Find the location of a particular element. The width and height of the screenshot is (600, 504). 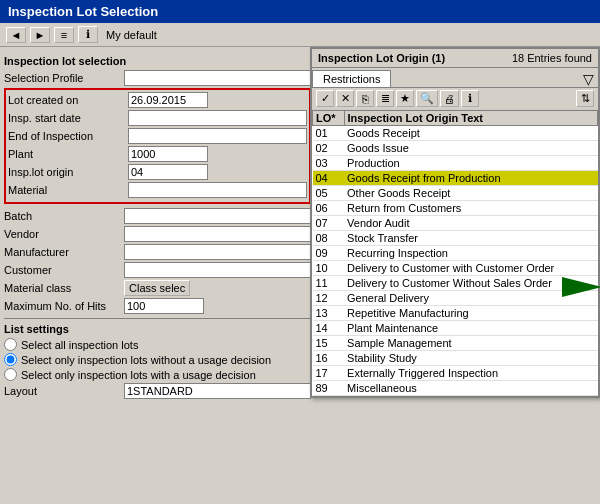

lot-created-input is located at coordinates (168, 100).